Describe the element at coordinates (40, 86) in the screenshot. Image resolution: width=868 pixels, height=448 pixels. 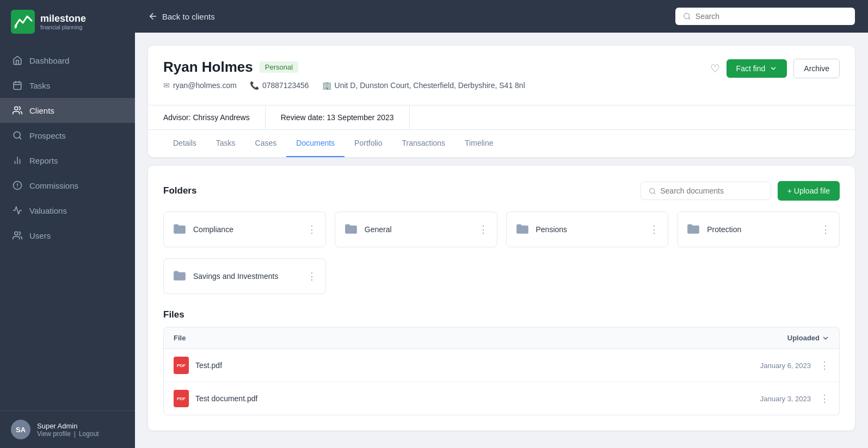
I see `sidebar-item-label: Tasks` at that location.